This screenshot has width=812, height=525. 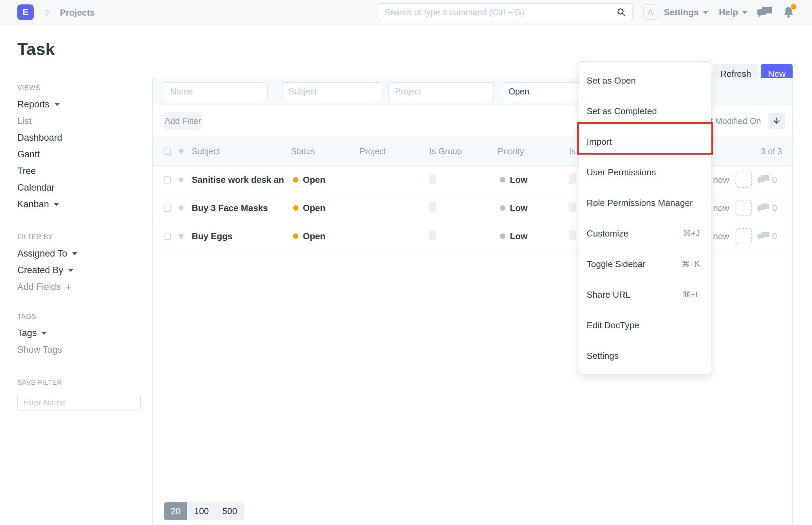 I want to click on project-filter-input, so click(x=441, y=92).